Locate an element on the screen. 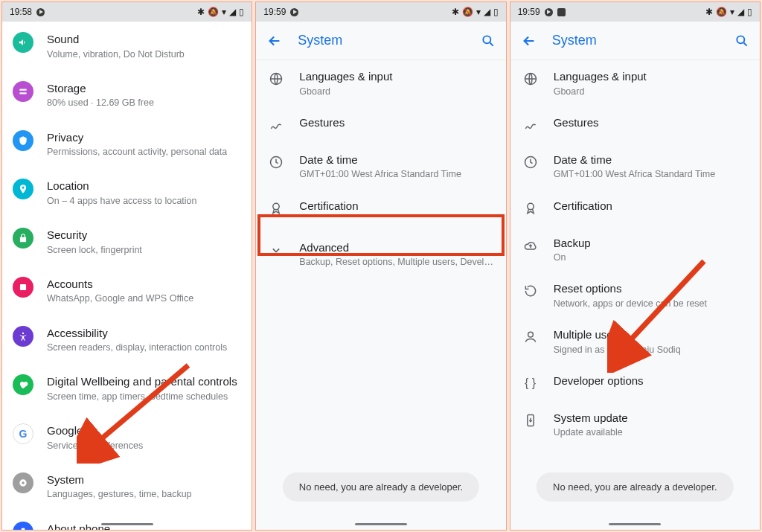  settings-row-accounts: Accounts WhatsApp, Google and WPS Office is located at coordinates (127, 291).